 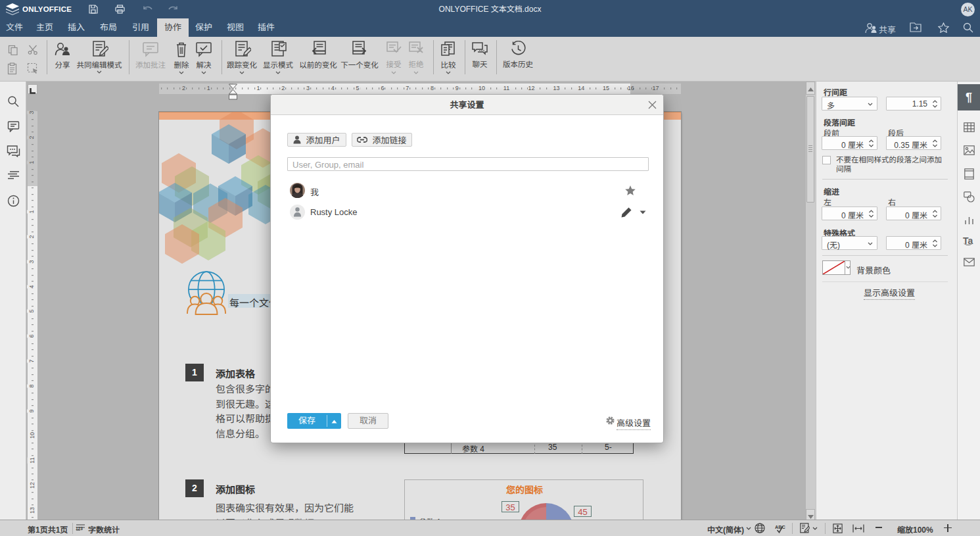 I want to click on svg-text: ABC, so click(x=780, y=527).